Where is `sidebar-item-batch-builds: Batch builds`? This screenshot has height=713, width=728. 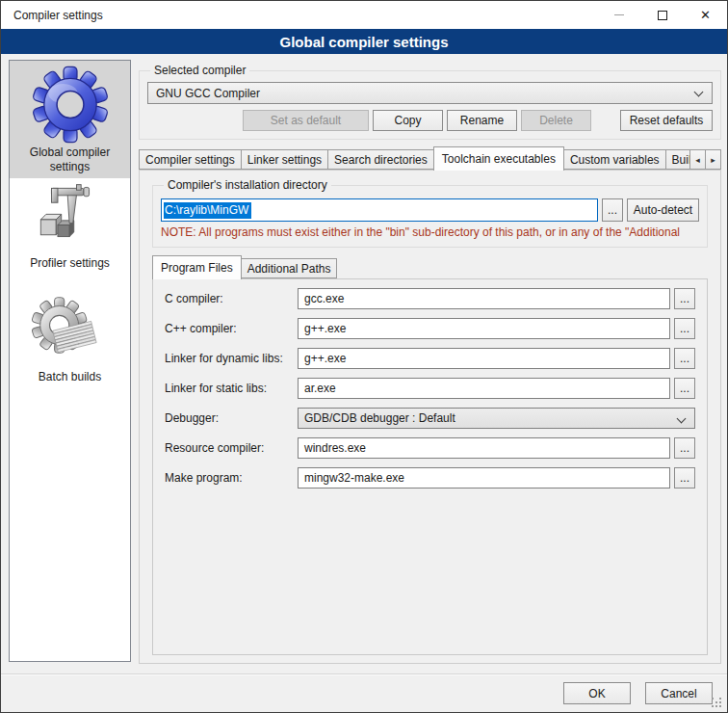 sidebar-item-batch-builds: Batch builds is located at coordinates (69, 345).